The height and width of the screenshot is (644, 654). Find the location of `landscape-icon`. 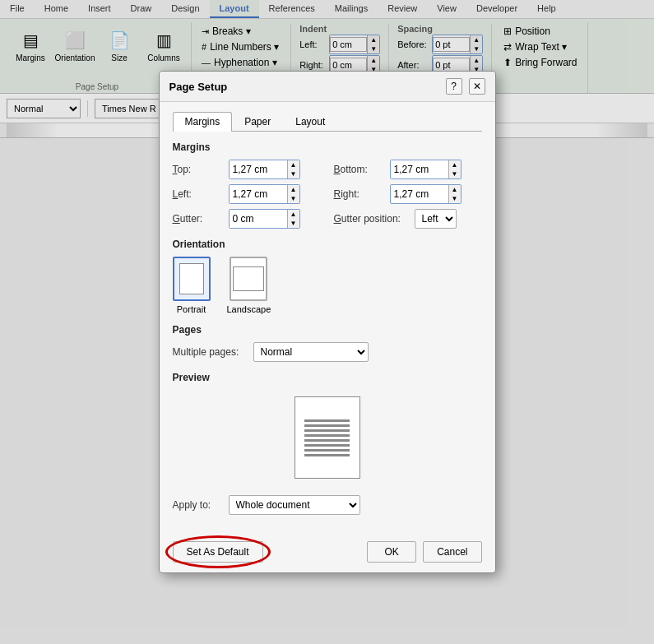

landscape-icon is located at coordinates (248, 279).